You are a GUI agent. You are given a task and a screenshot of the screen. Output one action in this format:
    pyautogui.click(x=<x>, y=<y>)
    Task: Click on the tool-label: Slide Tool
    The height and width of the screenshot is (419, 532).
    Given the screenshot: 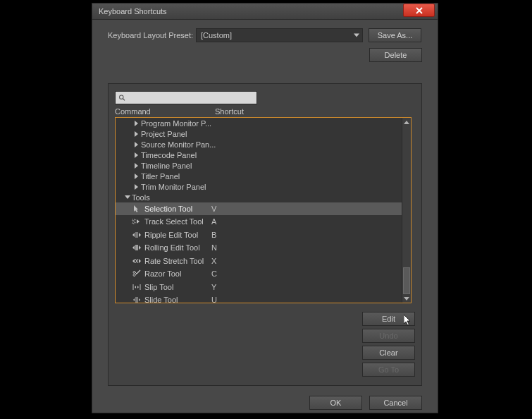 What is the action you would take?
    pyautogui.click(x=178, y=299)
    